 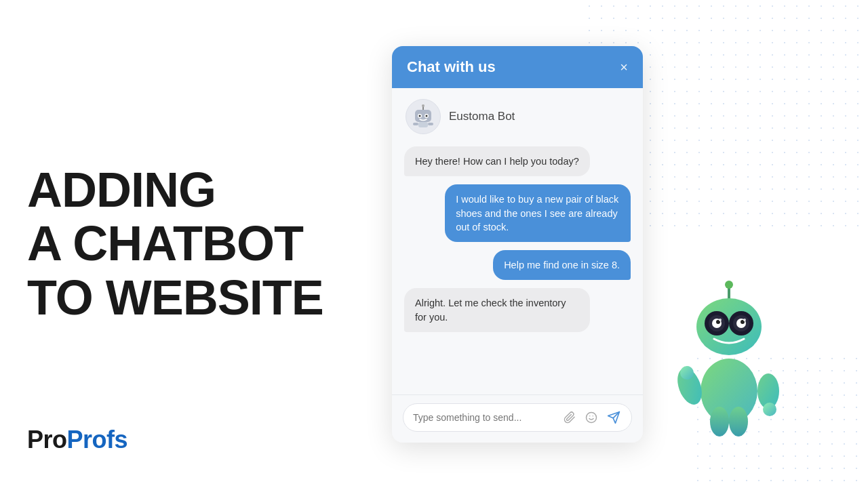 I want to click on message-user-1: I would like to buy a new pair of black …, so click(x=538, y=213).